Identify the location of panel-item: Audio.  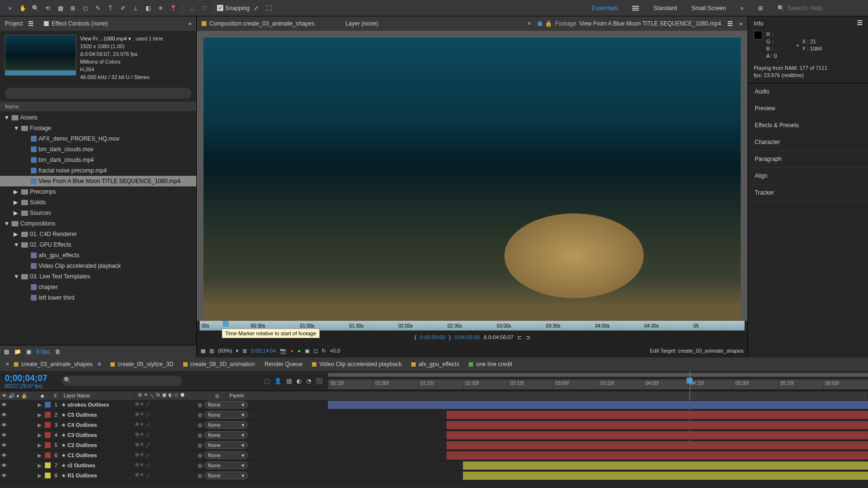
(808, 92).